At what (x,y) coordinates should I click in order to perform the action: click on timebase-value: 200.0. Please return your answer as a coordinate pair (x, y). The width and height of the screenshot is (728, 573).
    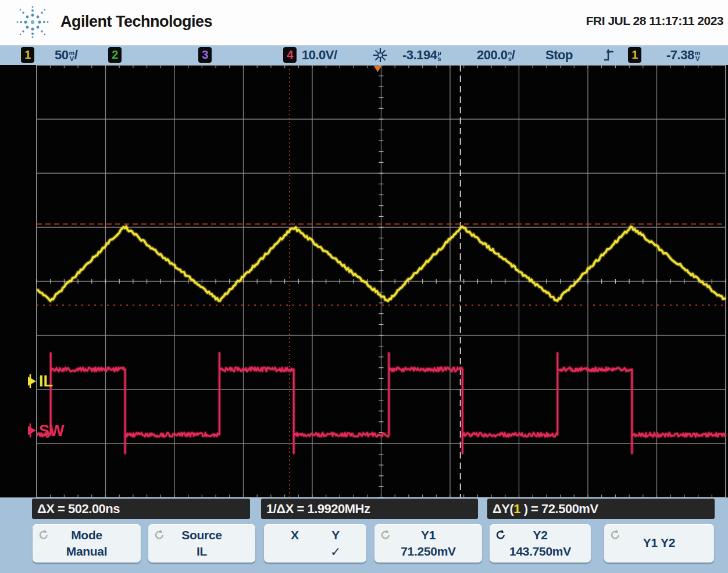
    Looking at the image, I should click on (492, 55).